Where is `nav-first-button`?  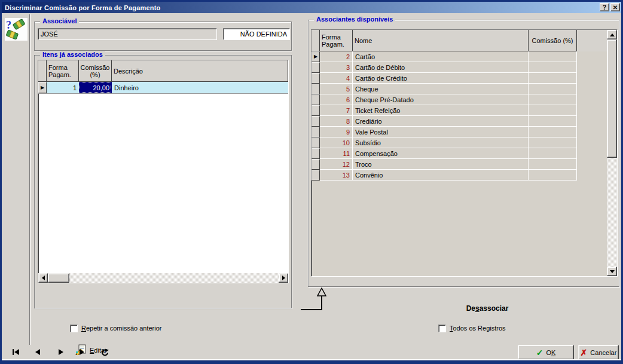 nav-first-button is located at coordinates (16, 352).